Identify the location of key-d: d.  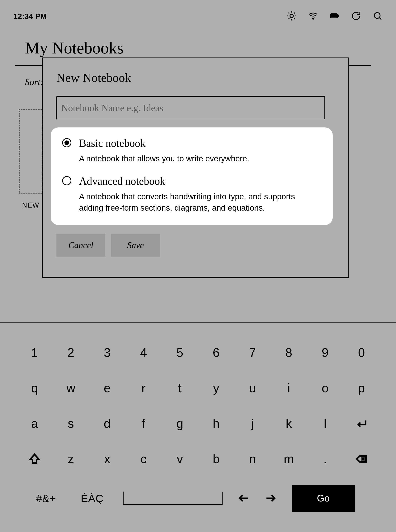
(107, 424).